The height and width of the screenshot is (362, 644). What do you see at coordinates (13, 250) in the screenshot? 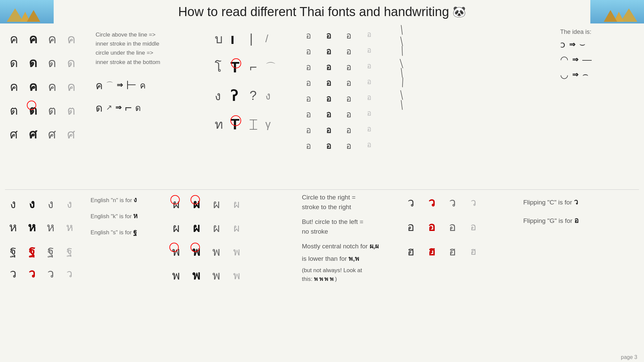
I see `thai-tho: ฐ` at bounding box center [13, 250].